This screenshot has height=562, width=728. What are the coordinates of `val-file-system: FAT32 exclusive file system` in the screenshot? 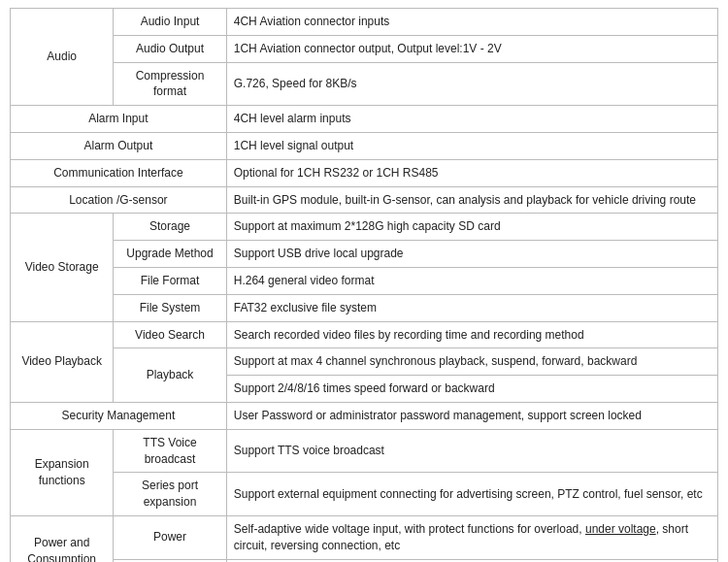 It's located at (472, 308).